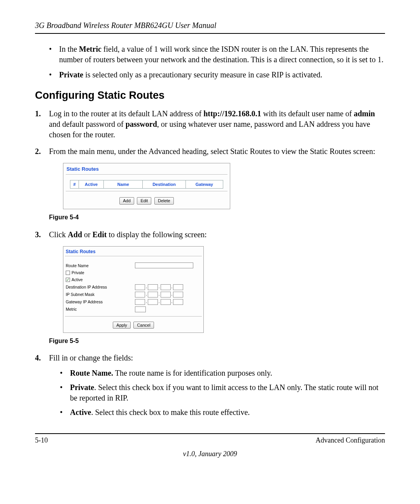 The width and height of the screenshot is (420, 504). Describe the element at coordinates (77, 280) in the screenshot. I see `label-active: Active` at that location.